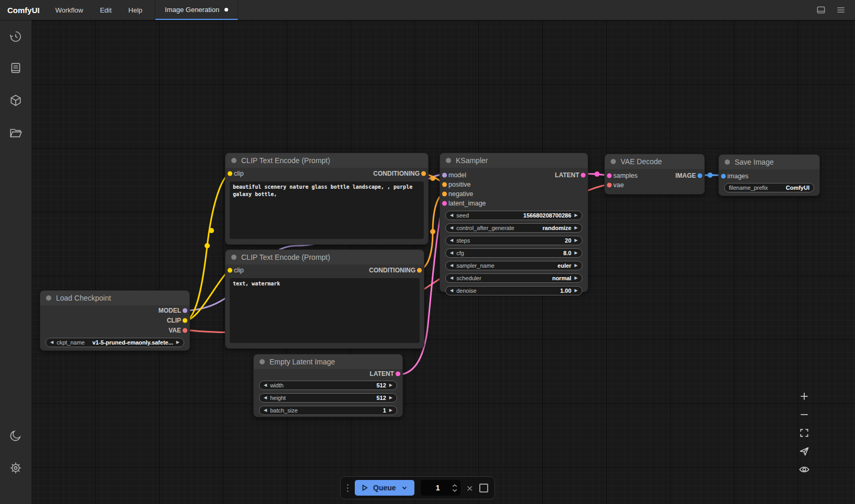  Describe the element at coordinates (16, 436) in the screenshot. I see `moon-icon` at that location.